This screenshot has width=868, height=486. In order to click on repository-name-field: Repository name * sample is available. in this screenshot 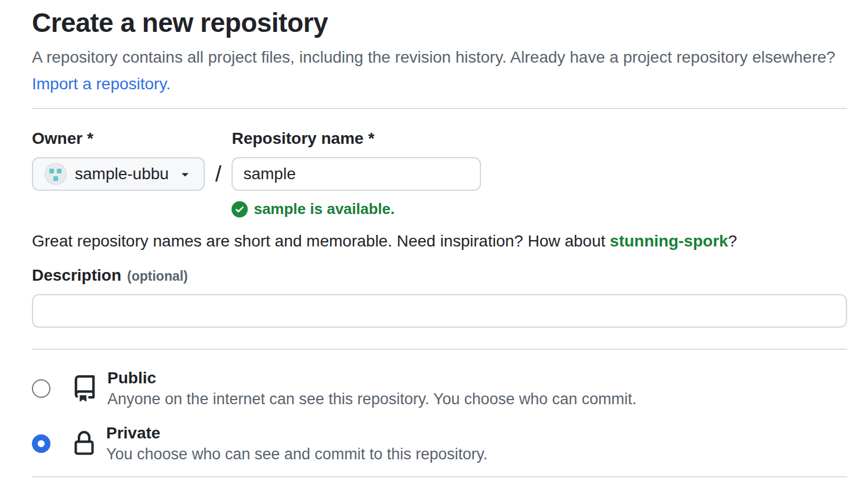, I will do `click(356, 173)`.